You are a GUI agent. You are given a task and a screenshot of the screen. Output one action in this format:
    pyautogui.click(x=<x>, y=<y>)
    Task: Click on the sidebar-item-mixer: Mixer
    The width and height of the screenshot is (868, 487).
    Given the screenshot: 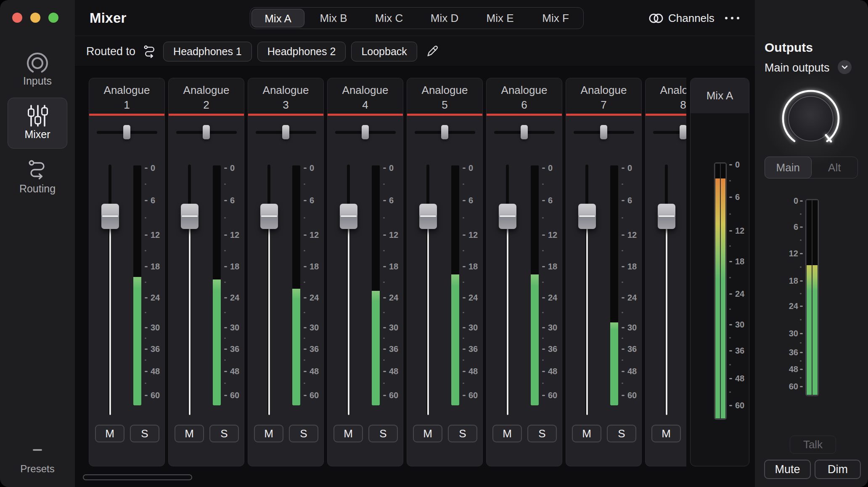 What is the action you would take?
    pyautogui.click(x=37, y=123)
    